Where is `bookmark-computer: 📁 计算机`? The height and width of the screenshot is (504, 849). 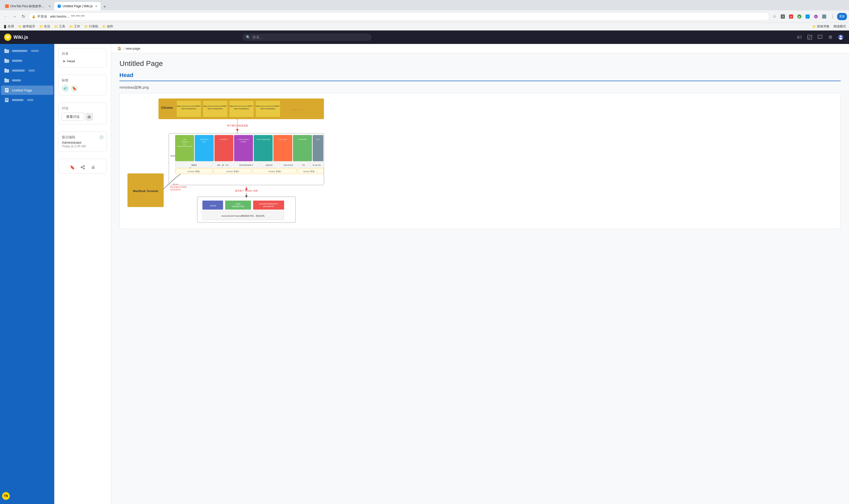
bookmark-computer: 📁 计算机 is located at coordinates (91, 26).